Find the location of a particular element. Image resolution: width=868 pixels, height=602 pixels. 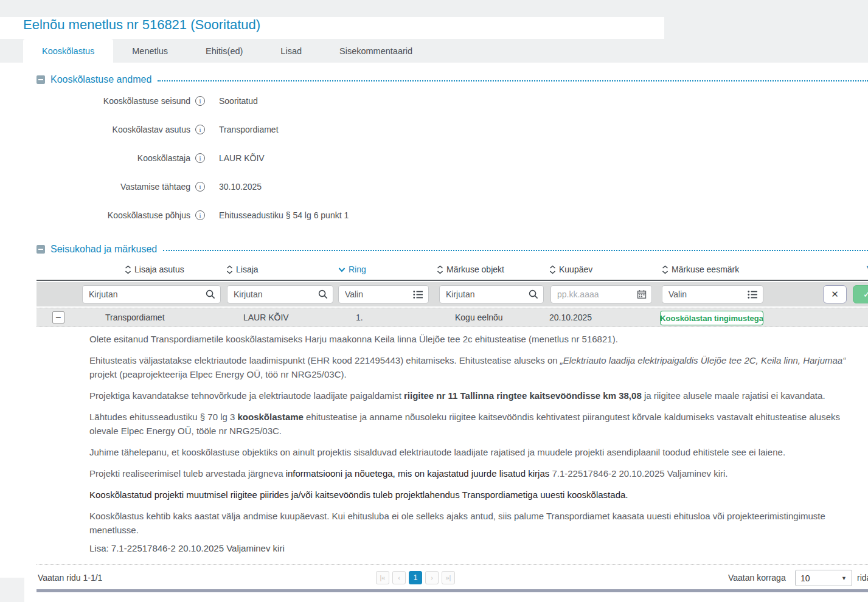

row-collapse-button: – is located at coordinates (58, 317).